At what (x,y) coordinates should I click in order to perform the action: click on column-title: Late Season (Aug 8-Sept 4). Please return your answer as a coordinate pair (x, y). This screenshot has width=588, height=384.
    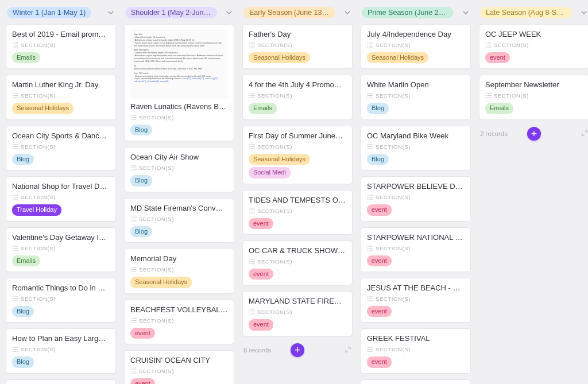
    Looking at the image, I should click on (526, 13).